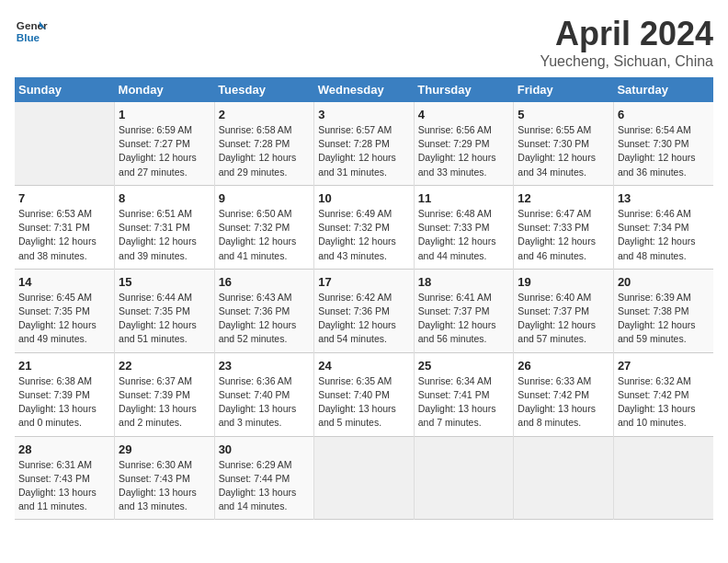 This screenshot has width=728, height=563. I want to click on day-info: Sunrise: 6:30 AM Sunset: 7:43 PM Dayligh…, so click(165, 486).